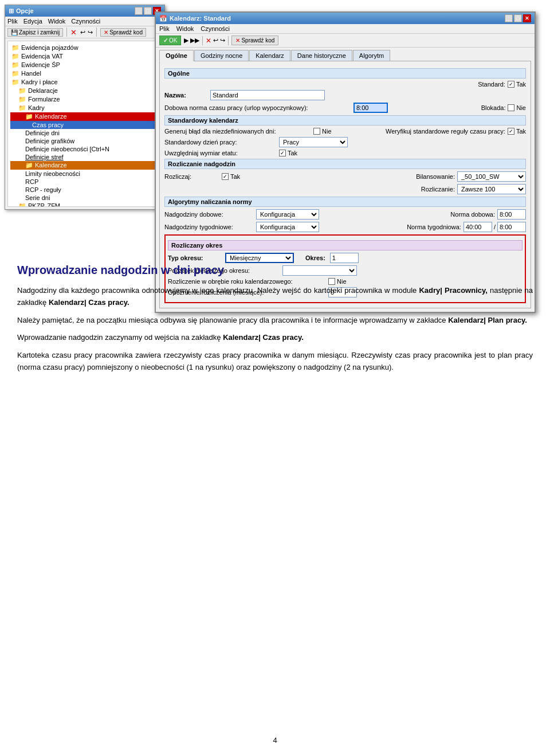 This screenshot has height=756, width=550. Describe the element at coordinates (225, 177) in the screenshot. I see `rozliczaj-checkbox` at that location.